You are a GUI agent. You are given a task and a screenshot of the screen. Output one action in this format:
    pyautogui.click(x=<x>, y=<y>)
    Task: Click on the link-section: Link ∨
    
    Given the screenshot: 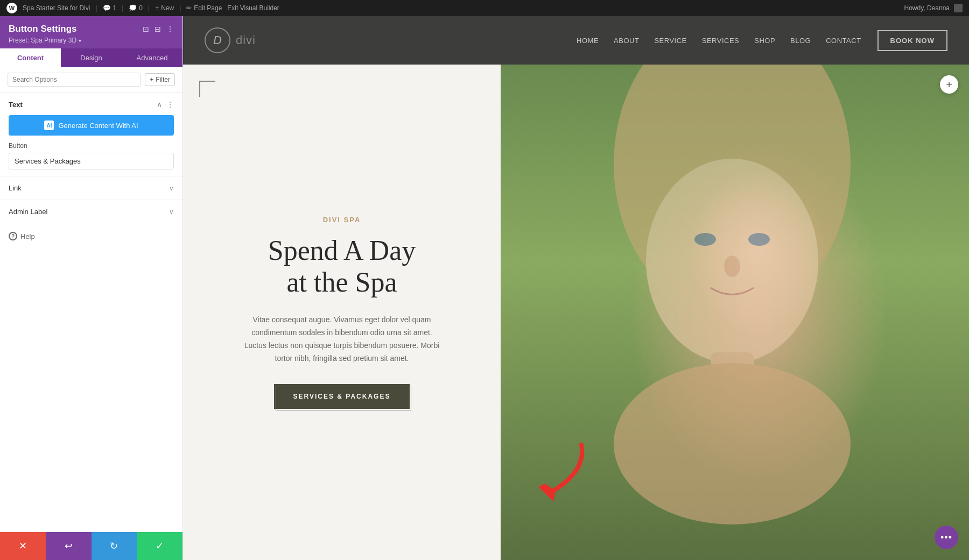 What is the action you would take?
    pyautogui.click(x=92, y=188)
    